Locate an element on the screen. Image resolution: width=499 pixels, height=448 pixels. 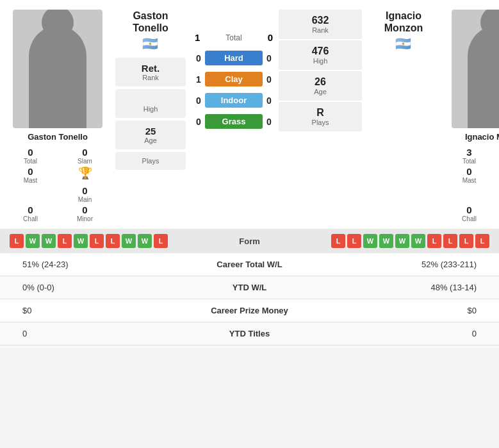
right-total-value: 3 is located at coordinates (469, 153).